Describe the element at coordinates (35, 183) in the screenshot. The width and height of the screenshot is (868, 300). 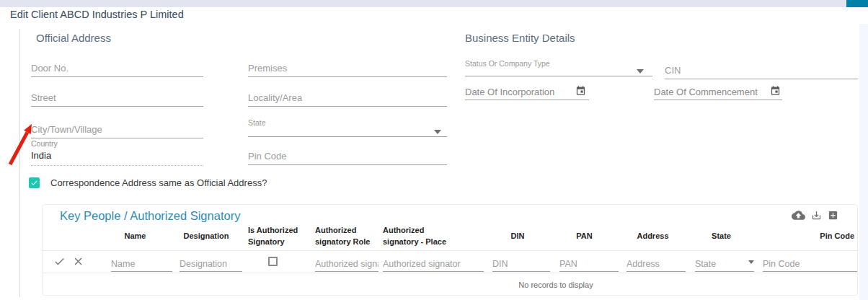
I see `correspondence-checkbox` at that location.